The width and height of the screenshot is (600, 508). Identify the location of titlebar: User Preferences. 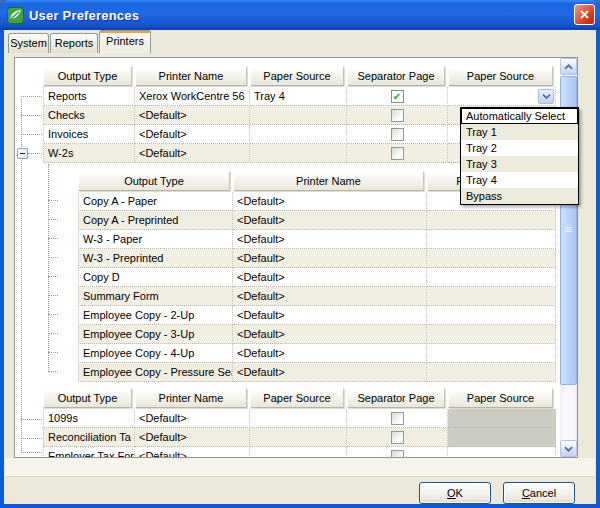
(300, 15).